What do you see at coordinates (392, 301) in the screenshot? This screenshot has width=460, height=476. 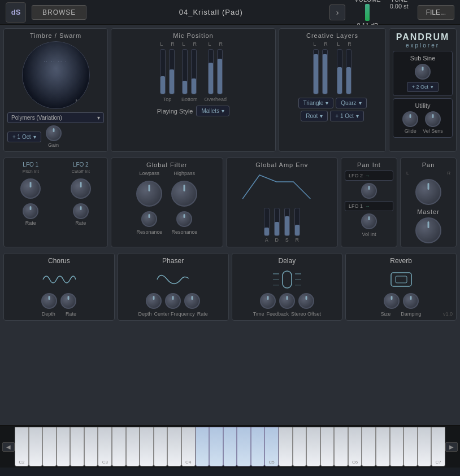 I see `reverb-size-knob` at bounding box center [392, 301].